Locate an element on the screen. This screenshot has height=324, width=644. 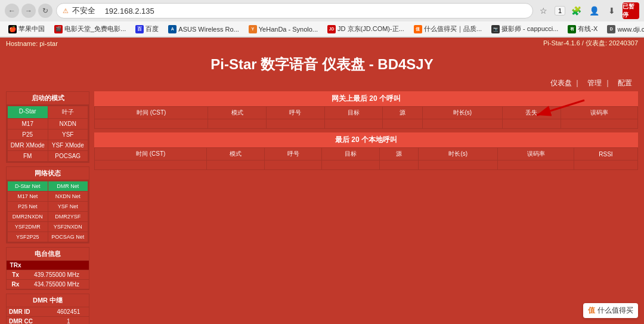
address-text: 不安全 is located at coordinates (83, 11).